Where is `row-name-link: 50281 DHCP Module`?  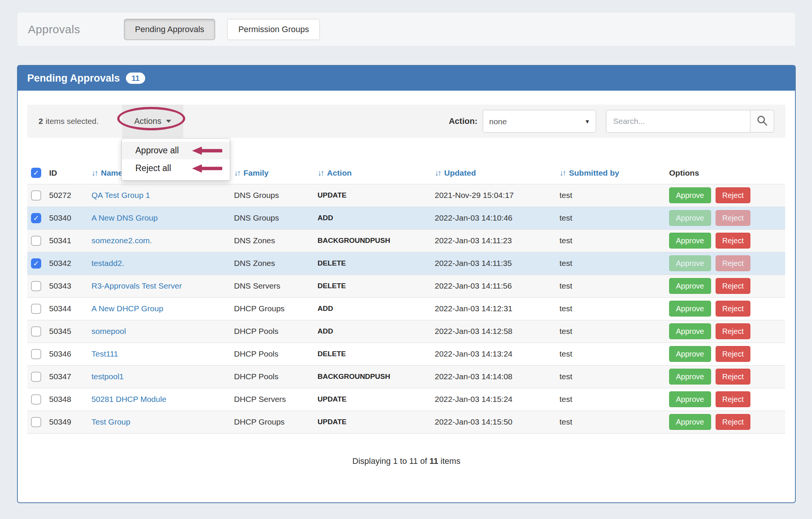 row-name-link: 50281 DHCP Module is located at coordinates (129, 399).